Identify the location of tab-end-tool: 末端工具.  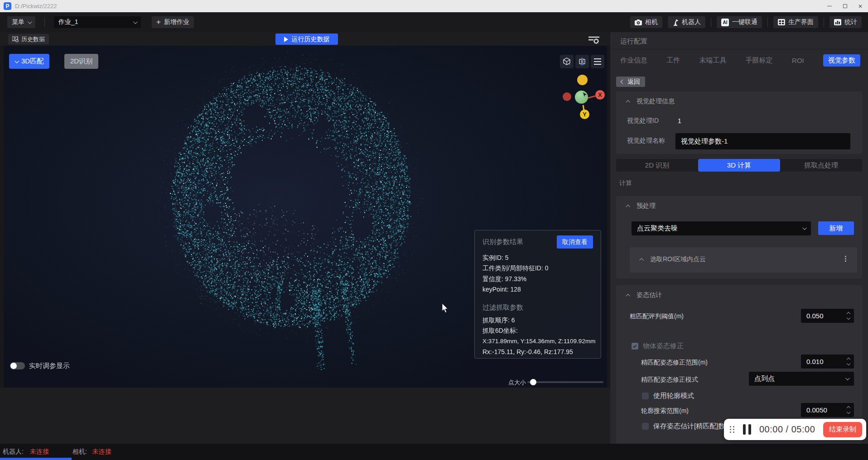
(713, 61).